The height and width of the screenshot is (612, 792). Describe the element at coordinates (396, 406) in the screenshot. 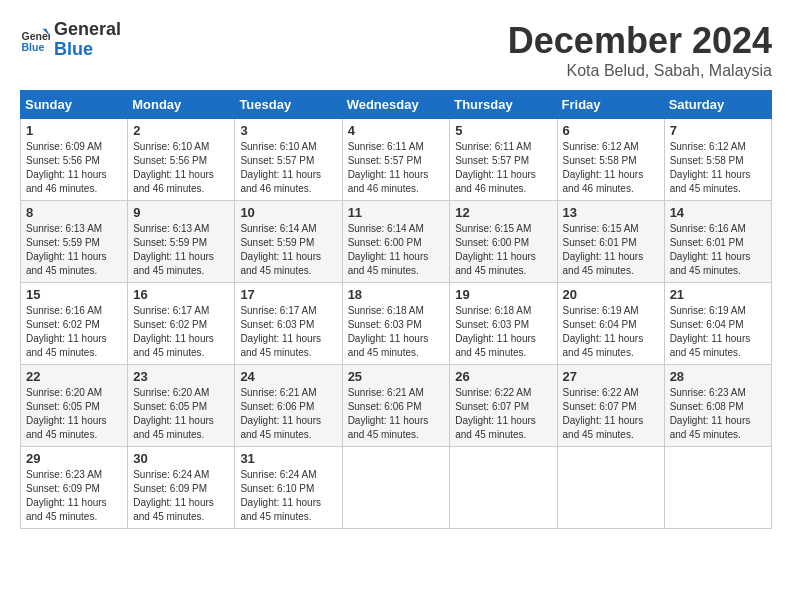

I see `calendar-cell: 25 Sunrise: 6:21 AMSunset: 6:06 PMDaylig…` at that location.